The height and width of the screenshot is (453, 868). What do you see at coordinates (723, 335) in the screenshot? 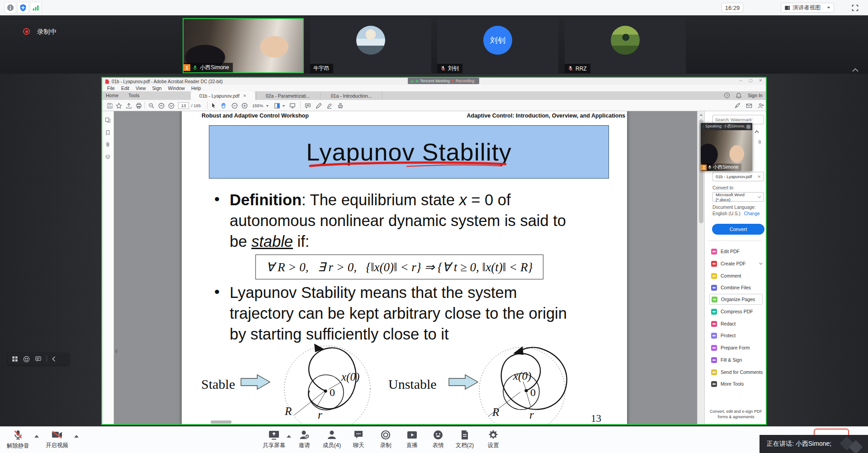
I see `tool-protect: Protect` at bounding box center [723, 335].